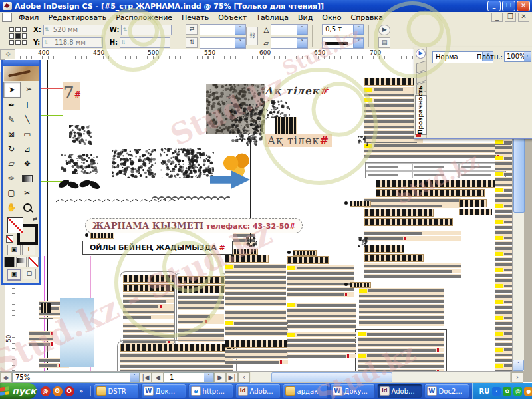 This screenshot has width=532, height=399. I want to click on frame-tool: ⊠, so click(11, 134).